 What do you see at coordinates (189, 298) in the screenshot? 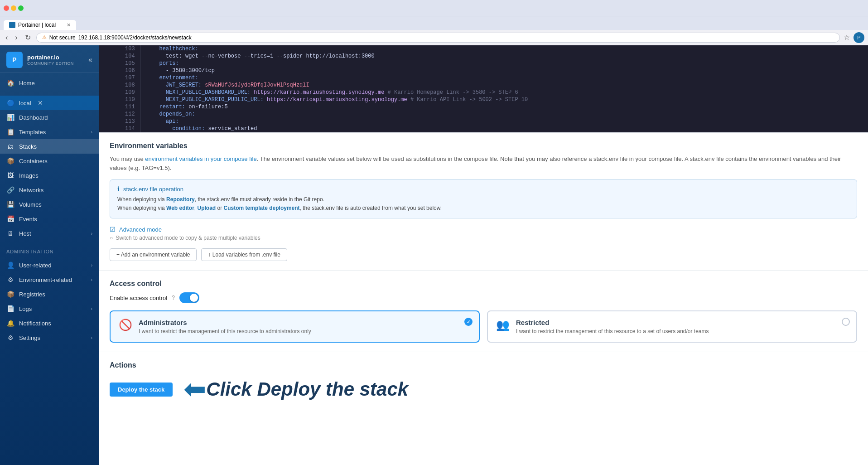
I see `access-control-toggle` at bounding box center [189, 298].